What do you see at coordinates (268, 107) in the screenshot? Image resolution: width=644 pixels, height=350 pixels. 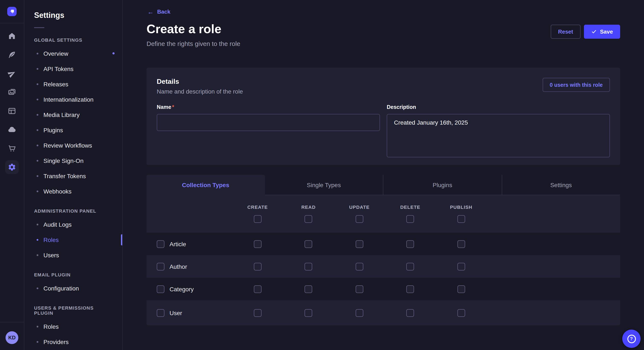 I see `name-label: Name*` at bounding box center [268, 107].